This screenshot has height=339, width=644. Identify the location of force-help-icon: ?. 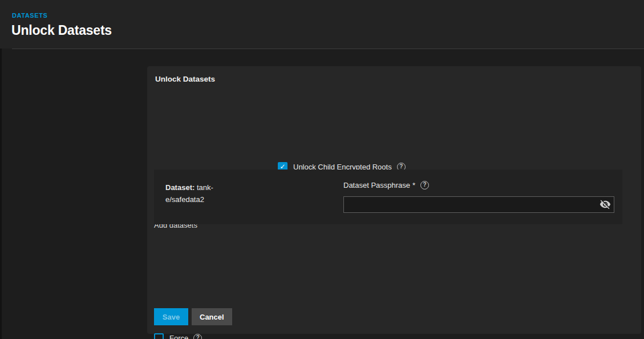
(197, 337).